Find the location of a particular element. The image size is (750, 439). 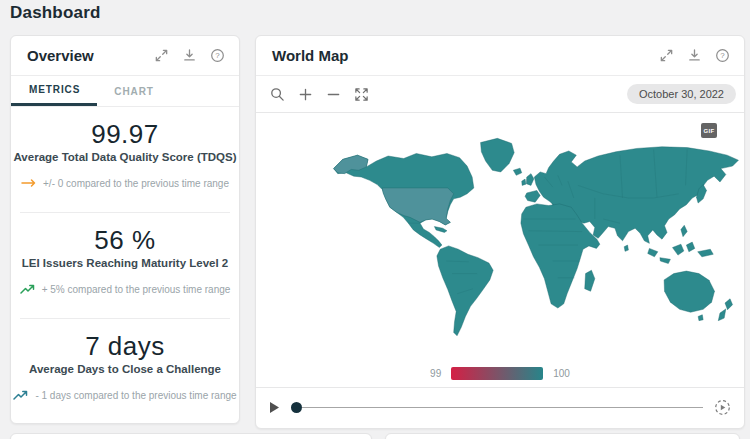

zoom-search-icon is located at coordinates (278, 94).